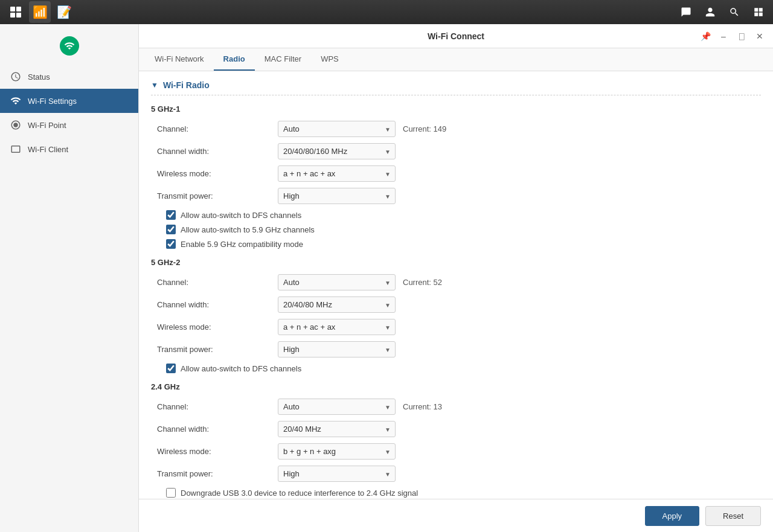 This screenshot has width=773, height=532. I want to click on taskbar-right-area, so click(722, 12).